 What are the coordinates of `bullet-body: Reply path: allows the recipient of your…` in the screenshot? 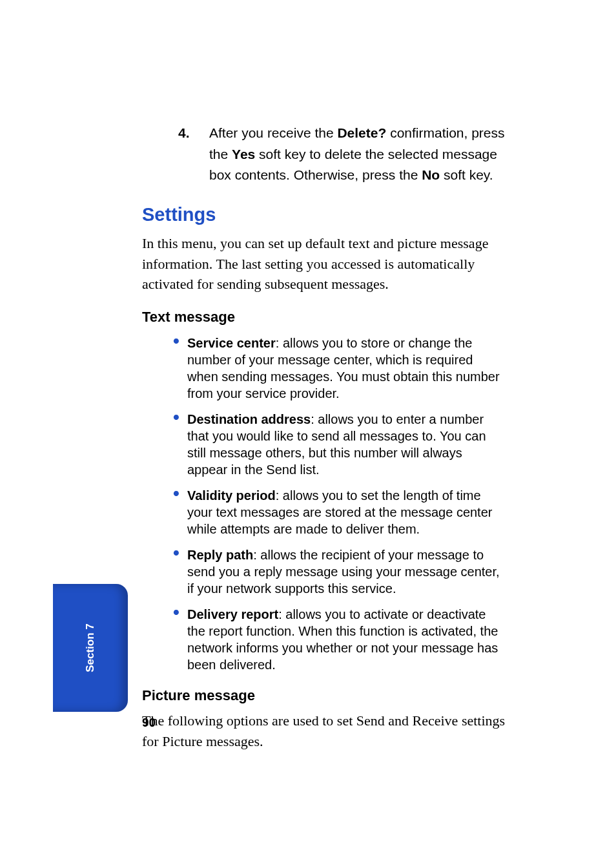 It's located at (347, 572).